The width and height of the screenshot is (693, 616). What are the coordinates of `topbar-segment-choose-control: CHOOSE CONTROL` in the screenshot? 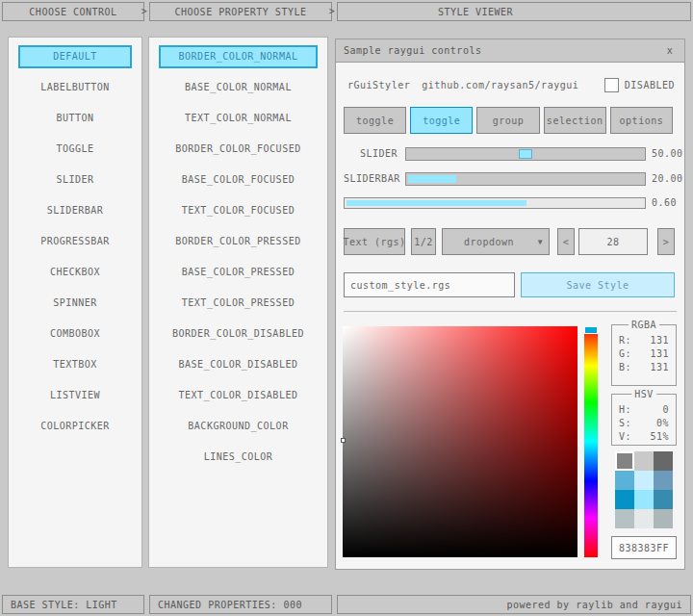 It's located at (73, 12).